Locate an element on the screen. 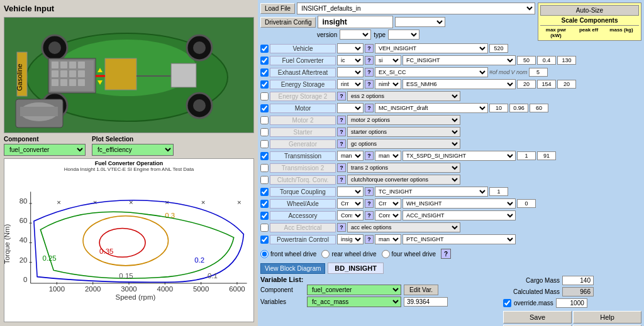  load-file-button: Load File is located at coordinates (278, 9).